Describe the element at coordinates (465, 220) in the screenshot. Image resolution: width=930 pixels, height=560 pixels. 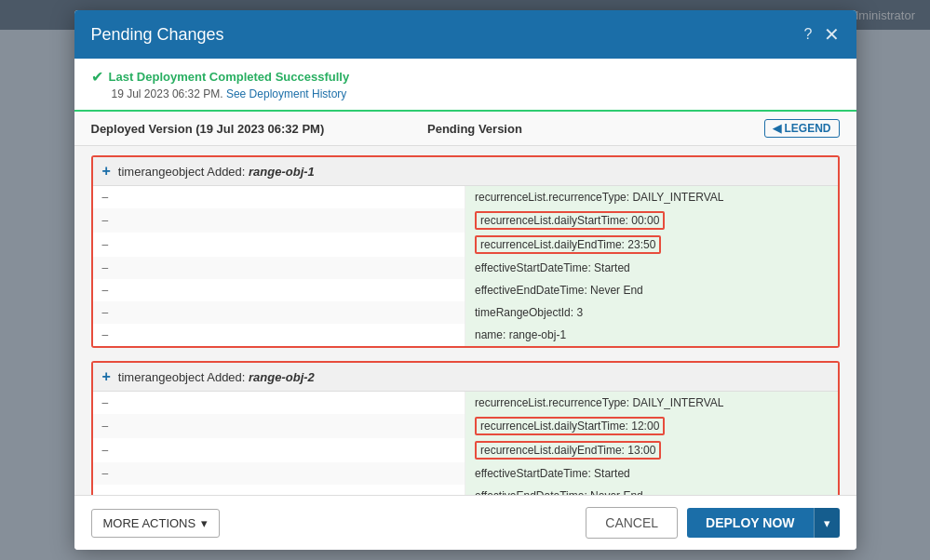
I see `table-row: –recurrenceList.dailyStartTime: 00:00` at that location.